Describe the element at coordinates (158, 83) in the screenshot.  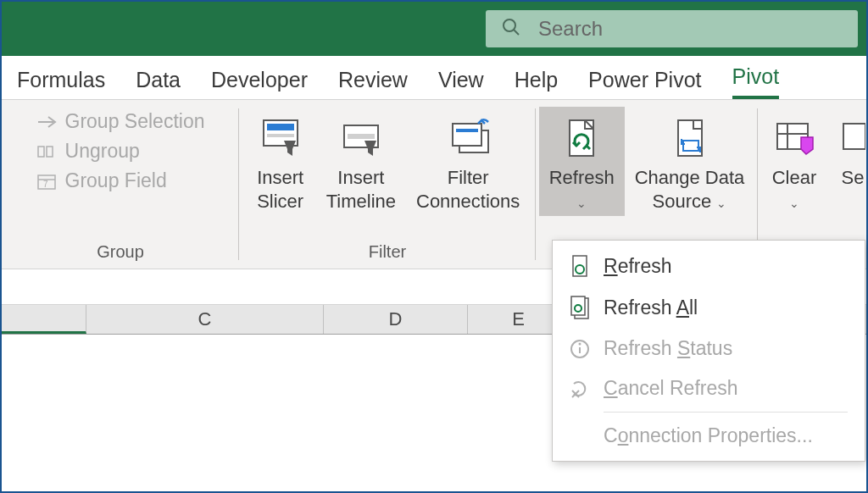
I see `tab-data: Data` at that location.